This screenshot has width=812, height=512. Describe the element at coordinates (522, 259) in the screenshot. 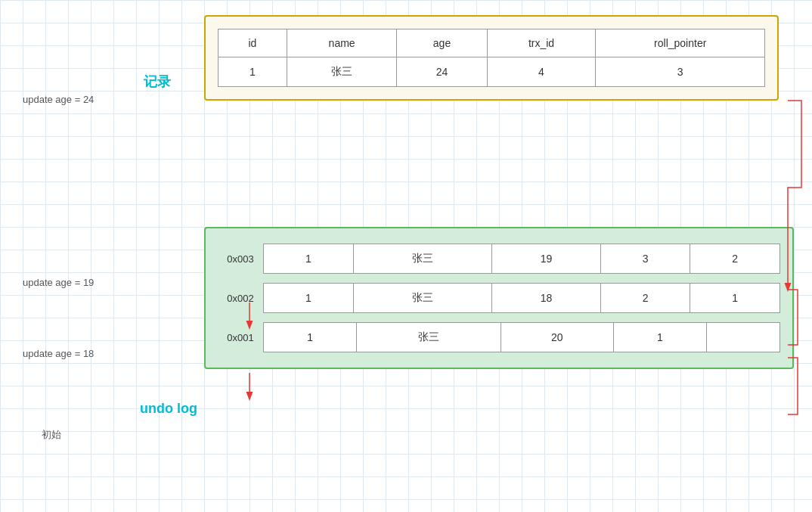

I see `undo-table-0x003: 1 张三 19 3 2` at that location.